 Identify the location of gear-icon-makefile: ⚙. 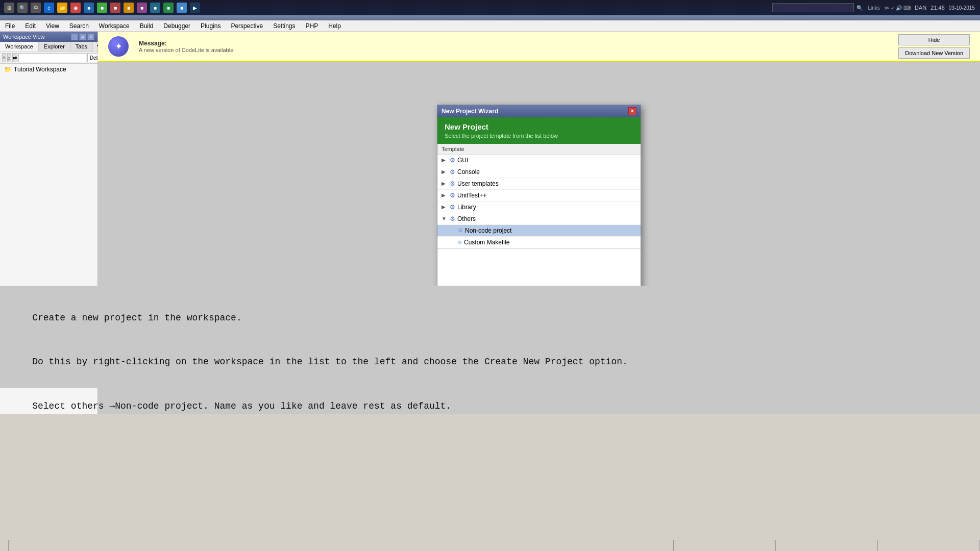
(460, 242).